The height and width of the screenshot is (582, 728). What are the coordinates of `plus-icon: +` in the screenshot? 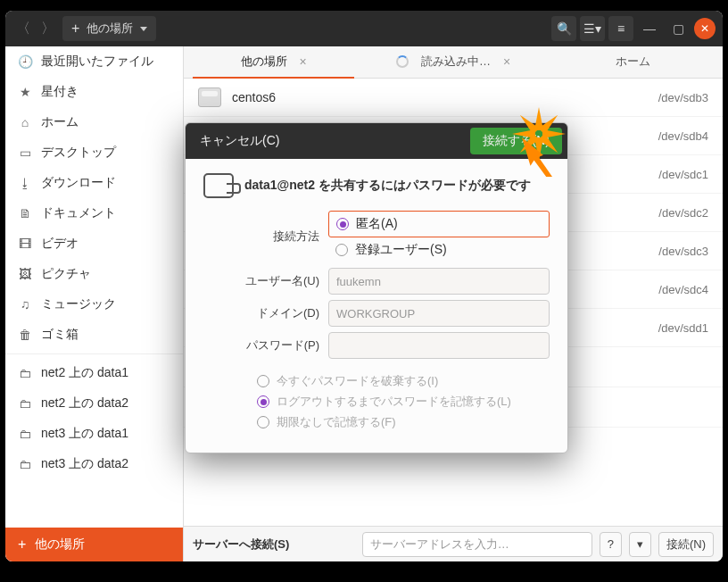 It's located at (75, 29).